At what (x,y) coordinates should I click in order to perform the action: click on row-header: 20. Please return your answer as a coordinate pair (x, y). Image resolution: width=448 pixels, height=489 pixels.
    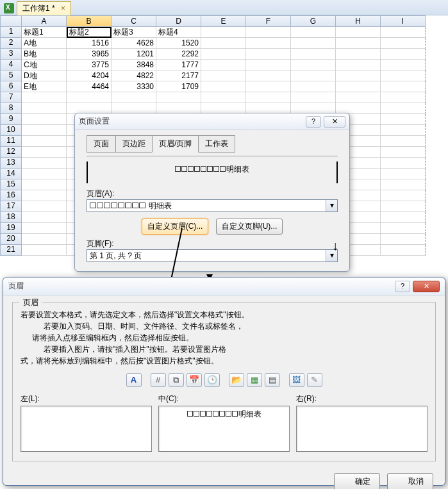
    Looking at the image, I should click on (11, 240).